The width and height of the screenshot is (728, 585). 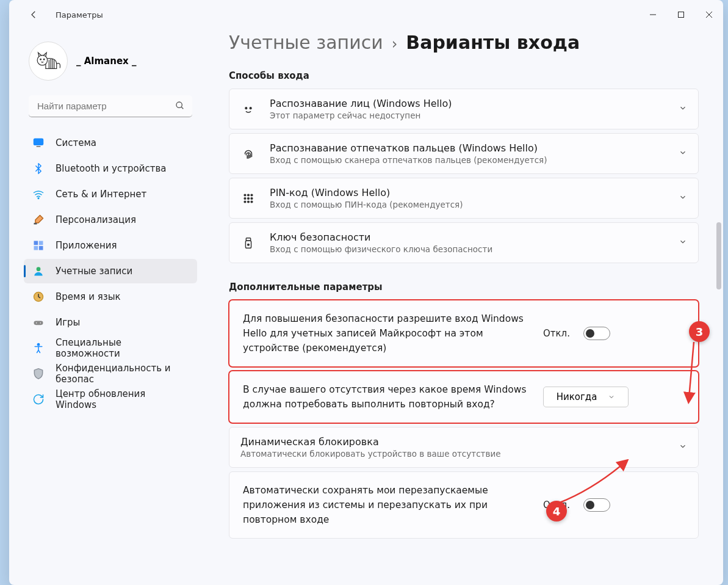 What do you see at coordinates (110, 106) in the screenshot?
I see `search-input` at bounding box center [110, 106].